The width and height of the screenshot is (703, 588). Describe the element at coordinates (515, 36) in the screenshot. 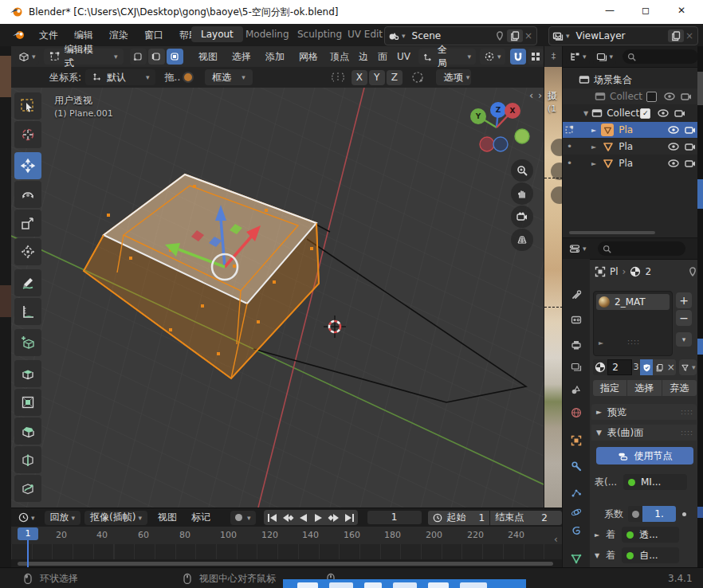

I see `new-scene-button` at that location.